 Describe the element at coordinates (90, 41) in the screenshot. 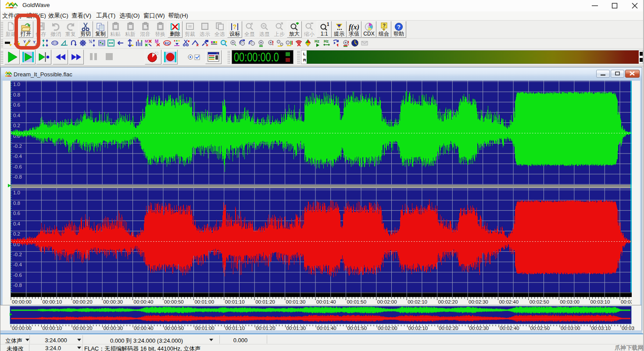

I see `svg-text: ½` at that location.